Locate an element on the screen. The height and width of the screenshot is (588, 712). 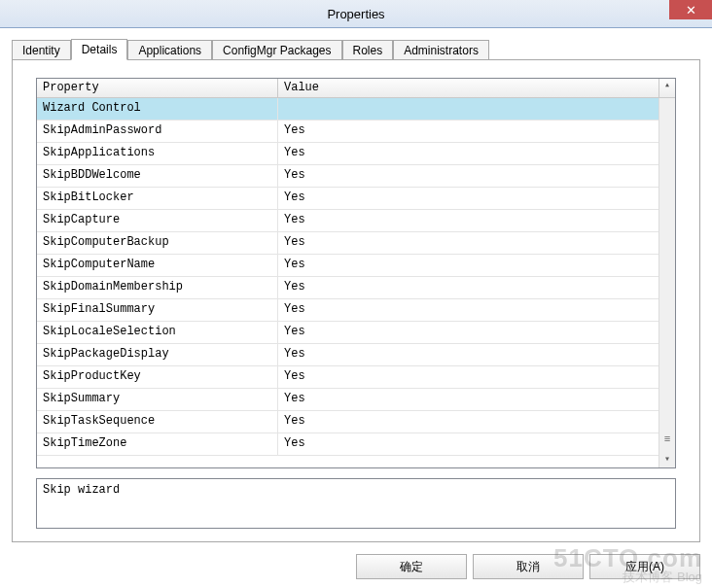
cell-property: SkipApplications is located at coordinates (158, 154).